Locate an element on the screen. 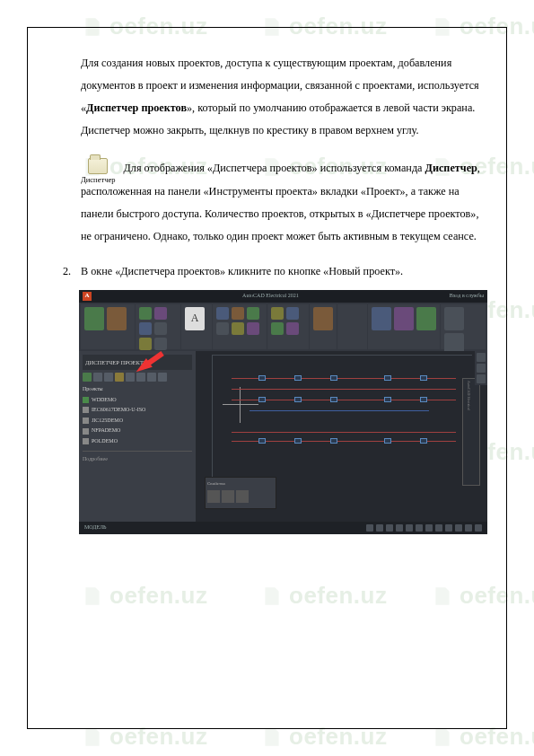 Image resolution: width=534 pixels, height=756 pixels. app-logo-icon: A is located at coordinates (87, 296).